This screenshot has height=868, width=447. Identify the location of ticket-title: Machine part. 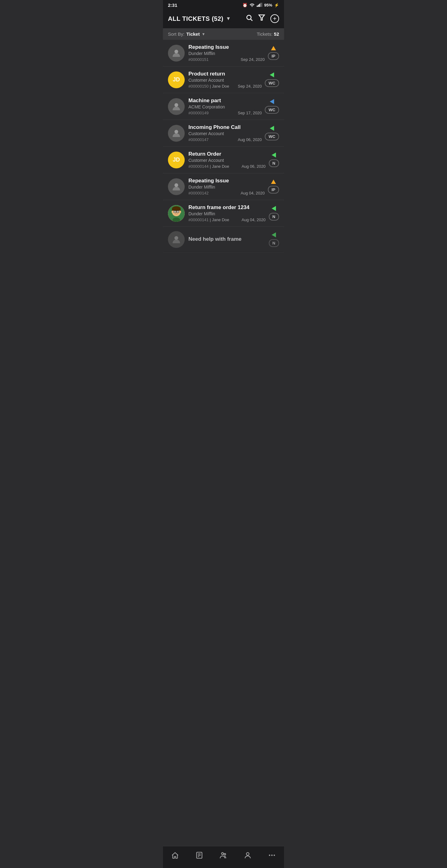
(225, 101).